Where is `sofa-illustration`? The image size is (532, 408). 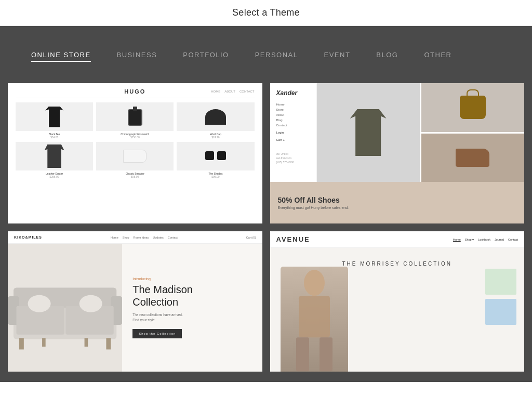 sofa-illustration is located at coordinates (65, 308).